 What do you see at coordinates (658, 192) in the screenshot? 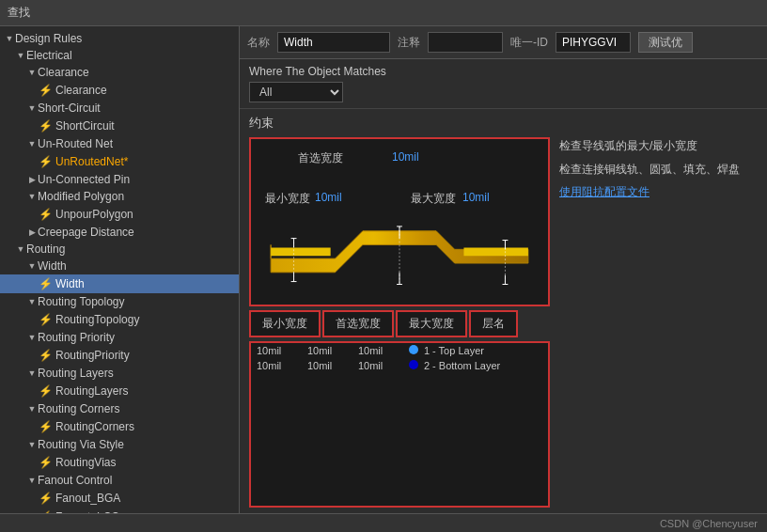
I see `impedance-link: 使用阻抗配置文件` at bounding box center [658, 192].